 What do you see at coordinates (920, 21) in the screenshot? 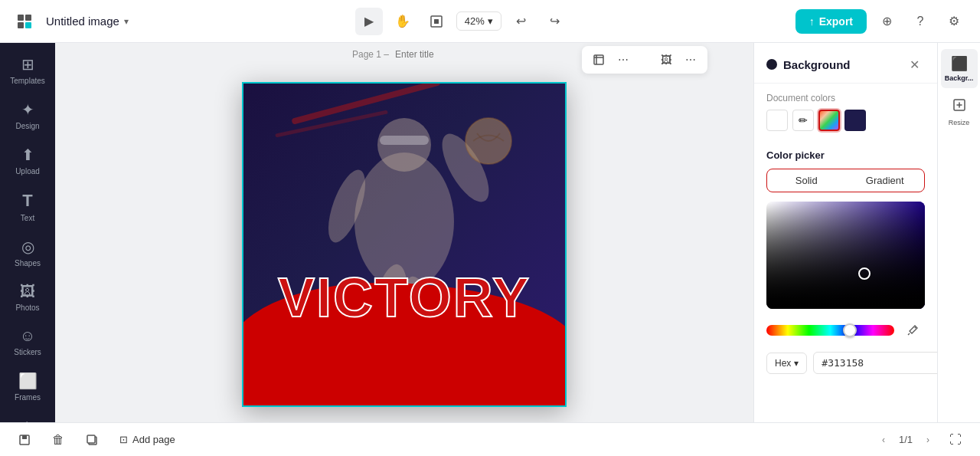
I see `help-button: ?` at bounding box center [920, 21].